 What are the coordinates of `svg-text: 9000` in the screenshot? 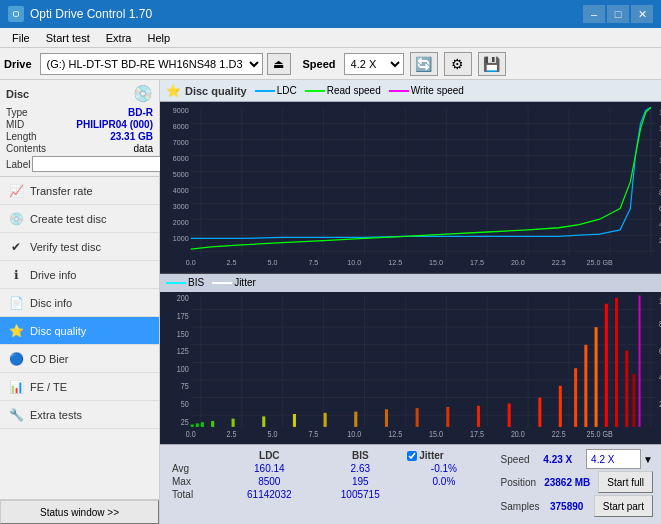 It's located at (181, 110).